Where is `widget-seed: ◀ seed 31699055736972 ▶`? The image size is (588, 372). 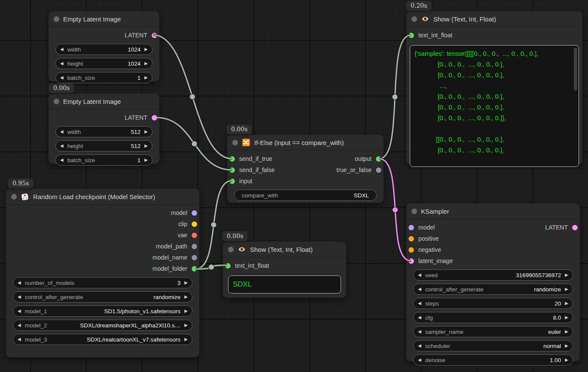
widget-seed: ◀ seed 31699055736972 ▶ is located at coordinates (493, 275).